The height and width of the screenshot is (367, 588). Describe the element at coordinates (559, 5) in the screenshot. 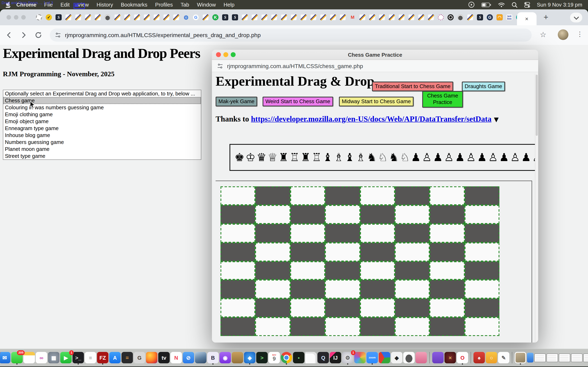

I see `menu-clock: Sun 9 Nov 3:19 pm` at that location.